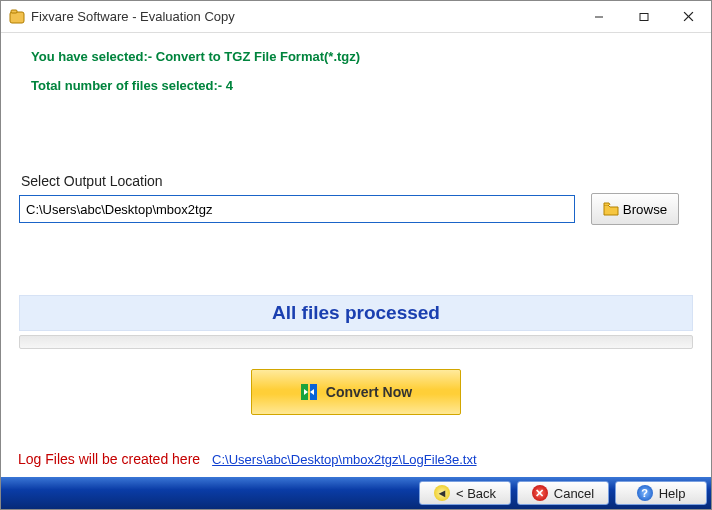 Image resolution: width=712 pixels, height=510 pixels. I want to click on help-label: Help, so click(672, 494).